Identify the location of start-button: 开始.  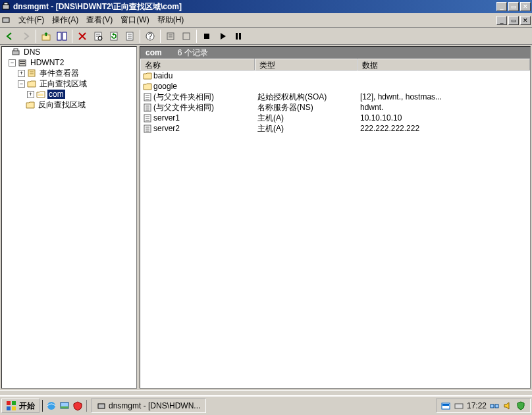
(20, 406).